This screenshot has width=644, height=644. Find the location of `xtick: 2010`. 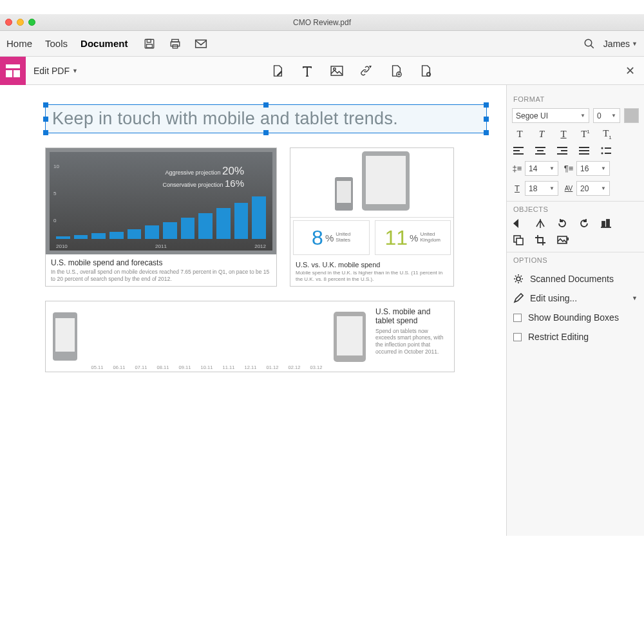

xtick: 2010 is located at coordinates (62, 246).